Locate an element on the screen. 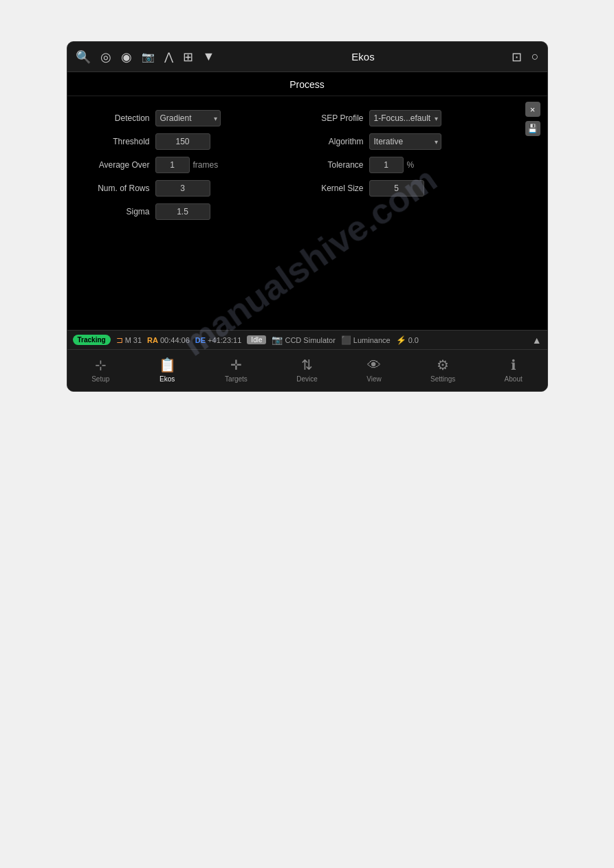 Image resolution: width=614 pixels, height=868 pixels. setup-icon: ⊹ is located at coordinates (100, 365).